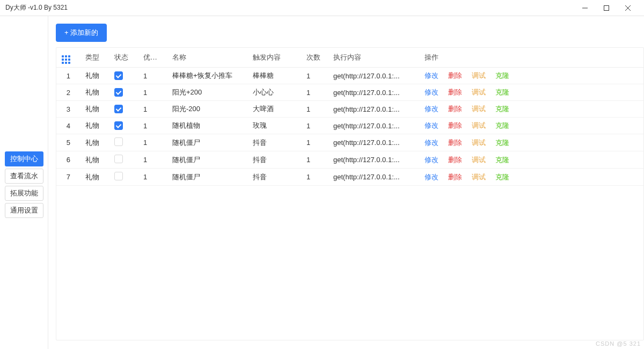 The width and height of the screenshot is (644, 349). I want to click on cell-name: 随机僵尸, so click(208, 160).